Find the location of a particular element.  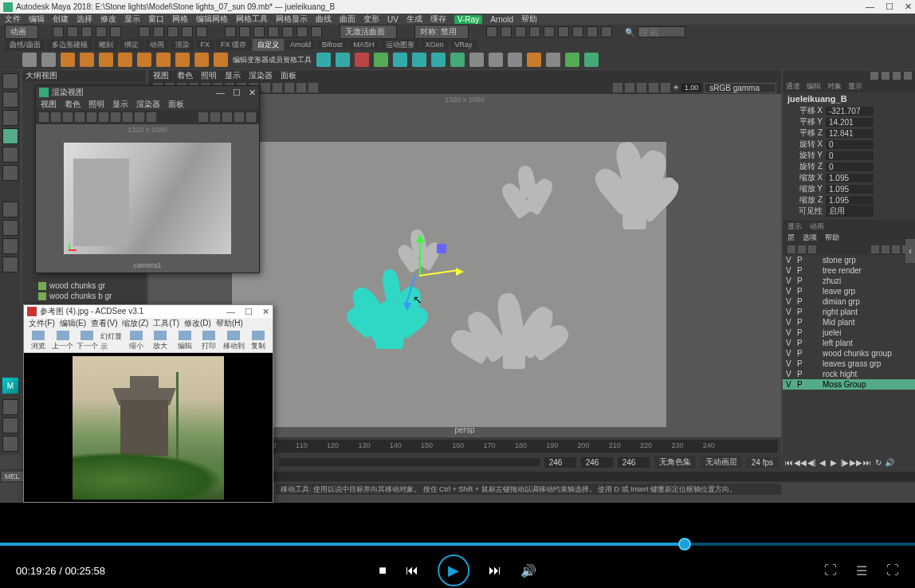

mel-label: MEL is located at coordinates (13, 476).